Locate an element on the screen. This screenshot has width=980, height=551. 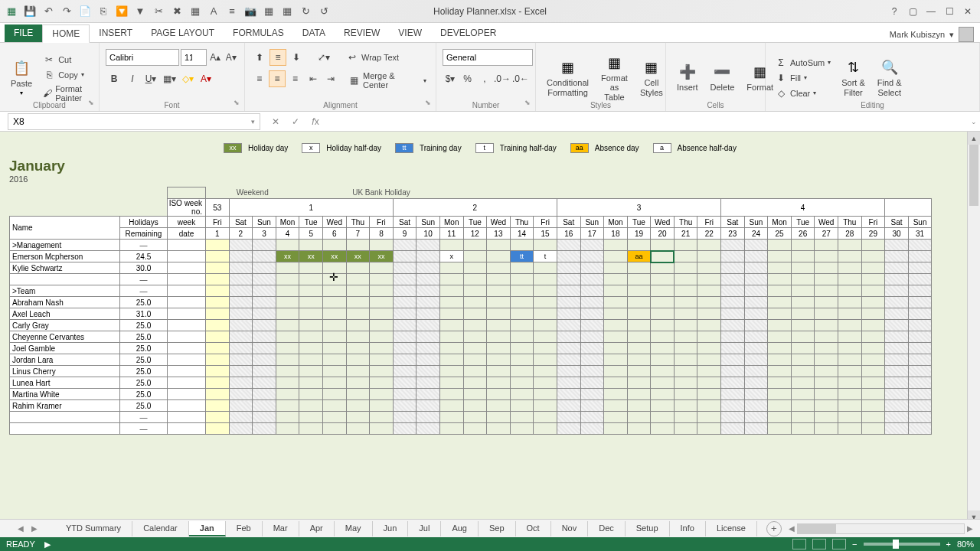
maximize-icon: ☐ is located at coordinates (949, 11).